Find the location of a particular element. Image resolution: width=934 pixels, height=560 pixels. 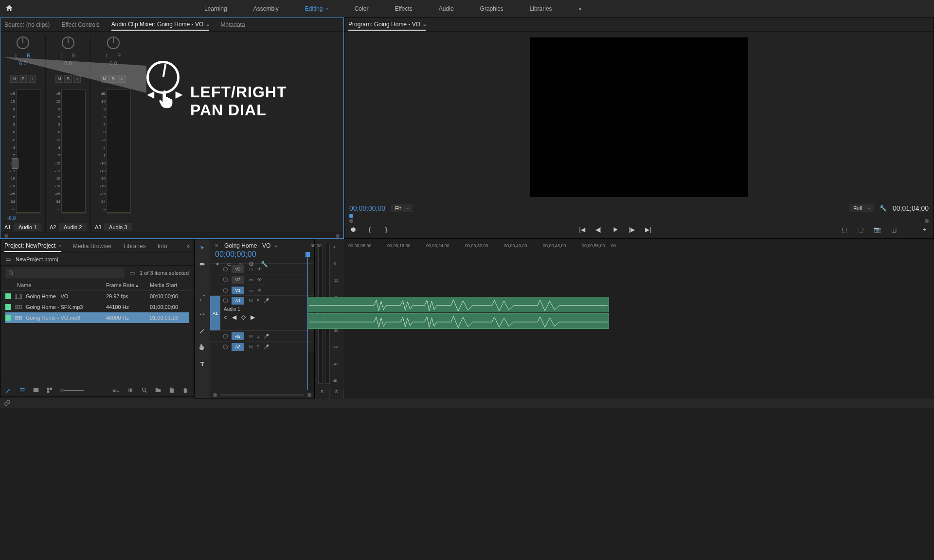

solo-button-a2: S is located at coordinates (68, 79).